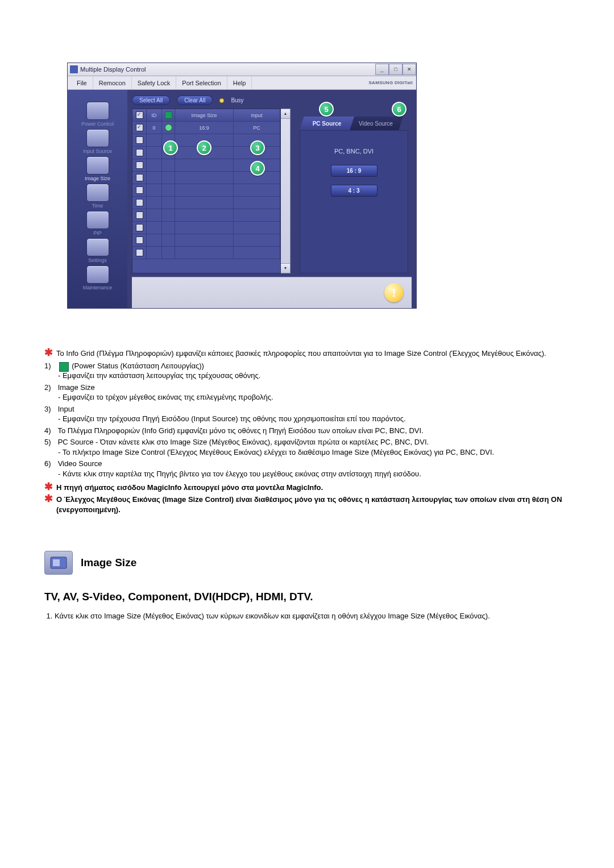  I want to click on menu-help: Help, so click(240, 83).